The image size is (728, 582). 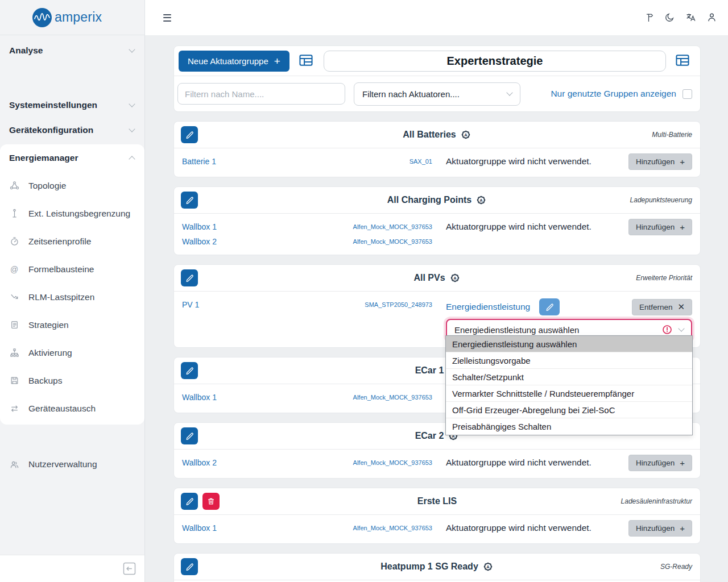 I want to click on device-ids: Alfen_Mock_MOCK_937653, so click(x=362, y=397).